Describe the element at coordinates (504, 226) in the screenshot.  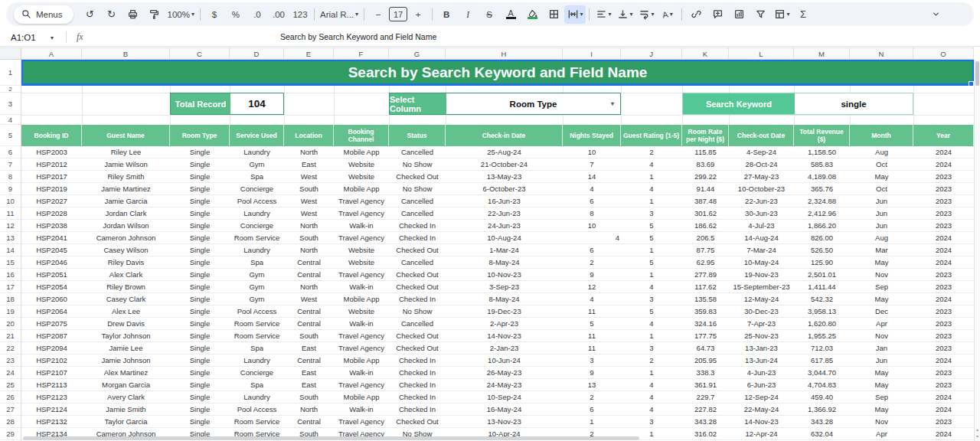
I see `cell: 24-Jun-23` at that location.